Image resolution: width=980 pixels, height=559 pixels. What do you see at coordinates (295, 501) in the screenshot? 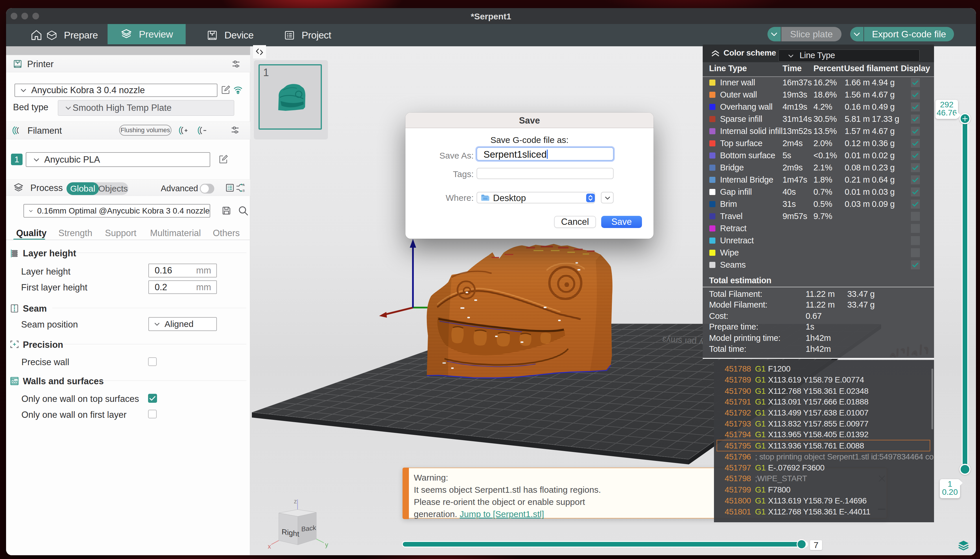
I see `svg-text: z` at bounding box center [295, 501].